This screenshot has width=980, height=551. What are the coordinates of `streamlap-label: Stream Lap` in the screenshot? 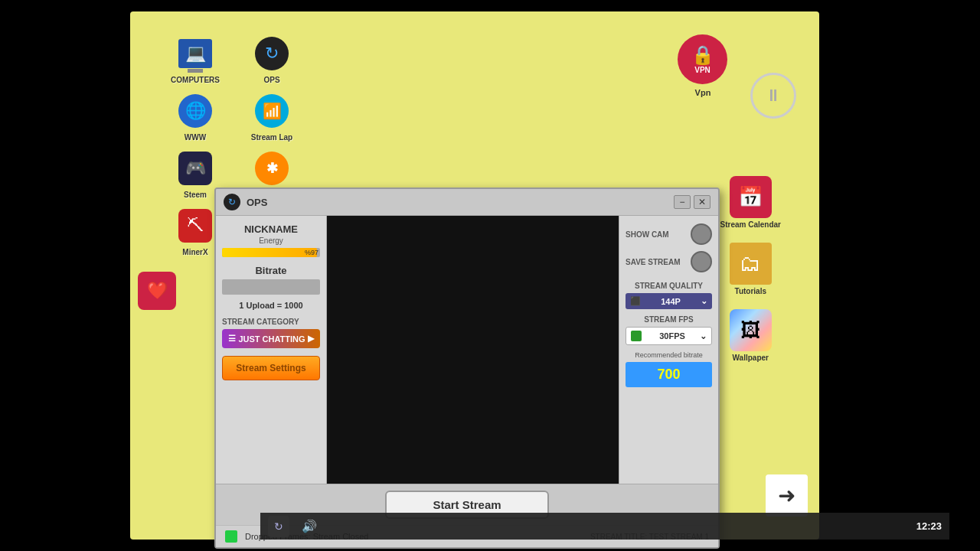 It's located at (272, 138).